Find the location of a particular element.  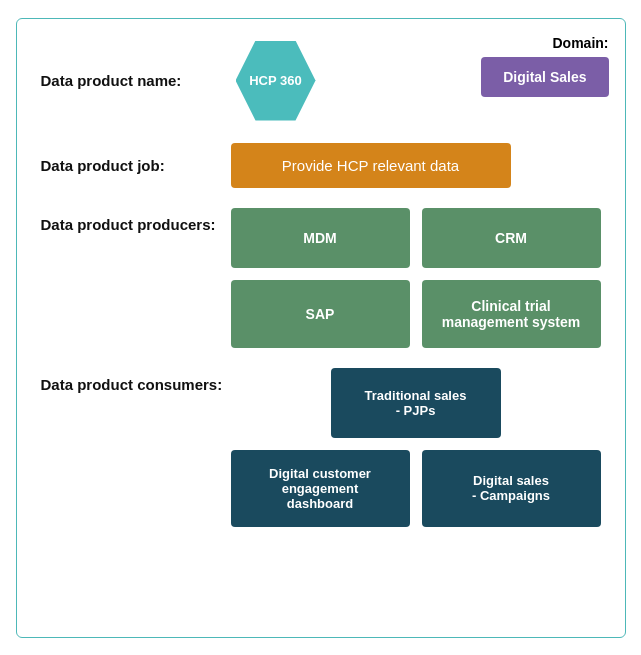

consumer-bottom-row: Digital customerengagementdashboard Digi… is located at coordinates (416, 488).